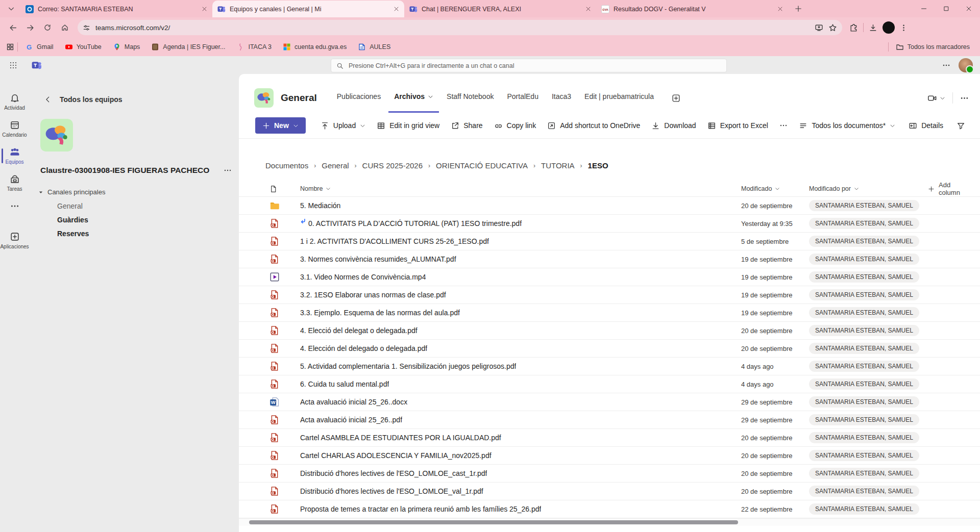 The image size is (980, 532). What do you see at coordinates (142, 99) in the screenshot?
I see `back-to-all-teams: Todos los equipos` at bounding box center [142, 99].